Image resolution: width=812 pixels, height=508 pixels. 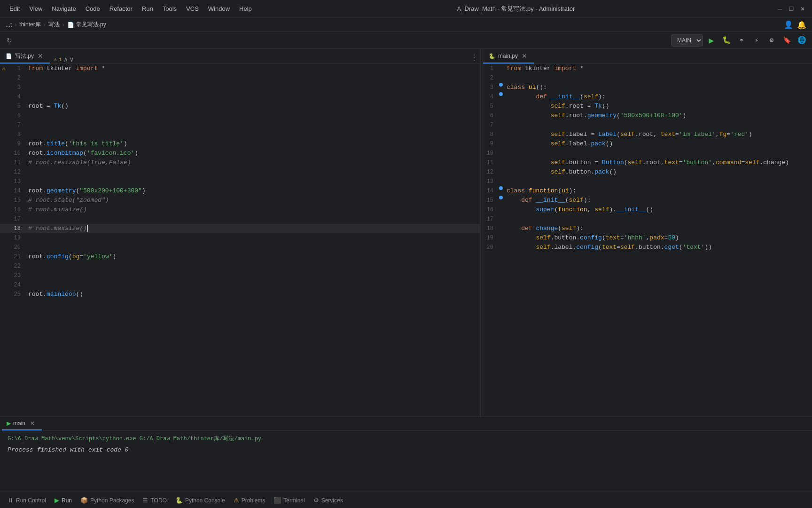 What do you see at coordinates (508, 56) in the screenshot?
I see `right-editor-tab-main: 🐍 main.py ✕` at bounding box center [508, 56].